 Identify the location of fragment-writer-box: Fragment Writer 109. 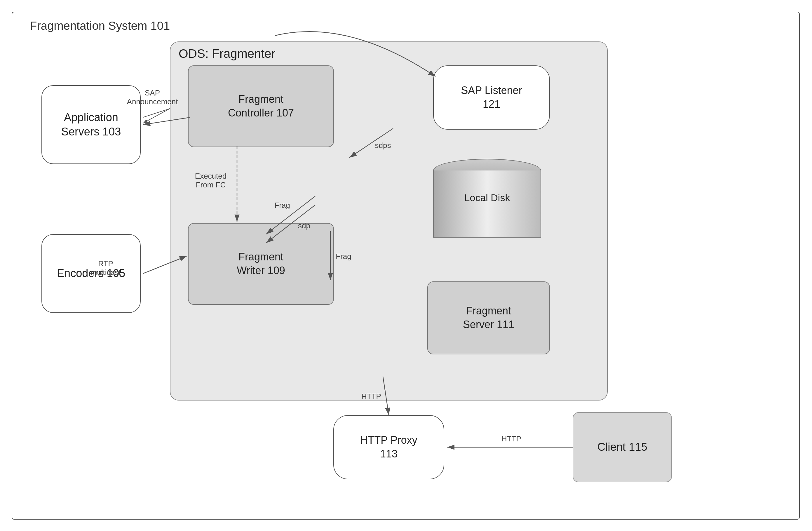
(261, 264).